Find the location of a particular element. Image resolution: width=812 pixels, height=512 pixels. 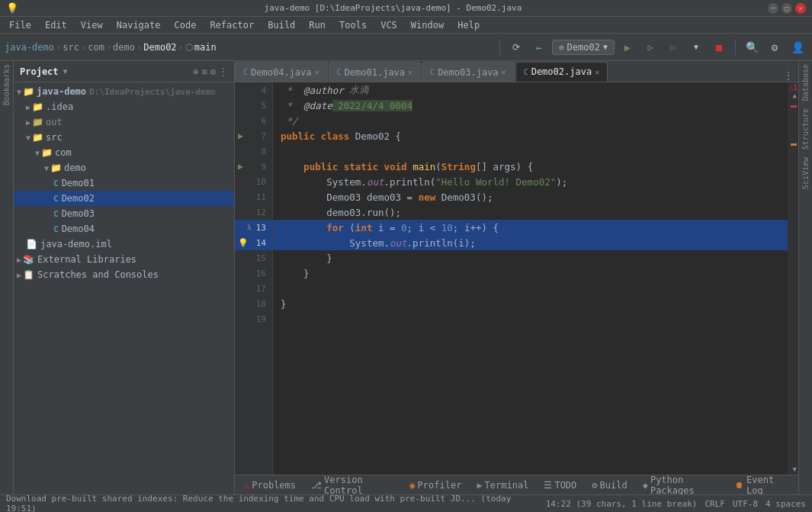

down-arrow-icon: ▼ is located at coordinates (794, 469).